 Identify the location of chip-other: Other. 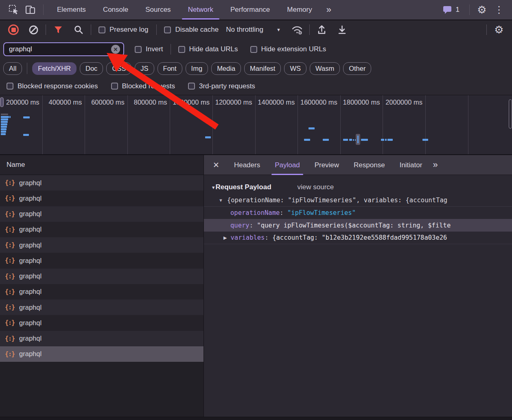
(357, 68).